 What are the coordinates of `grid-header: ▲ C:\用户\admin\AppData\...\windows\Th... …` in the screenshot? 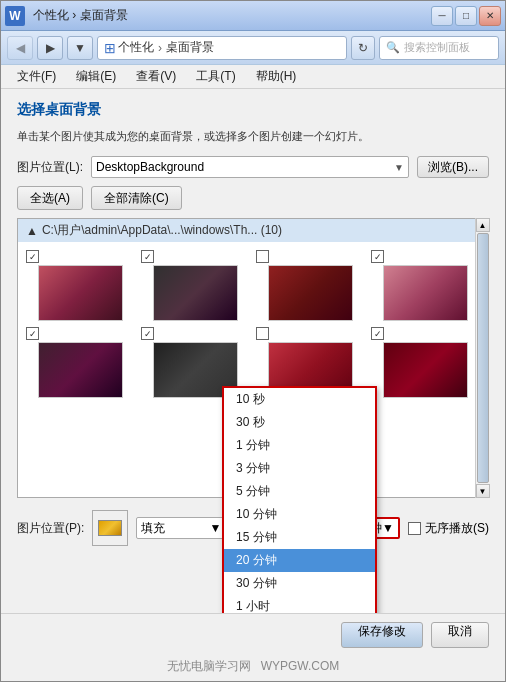 It's located at (253, 230).